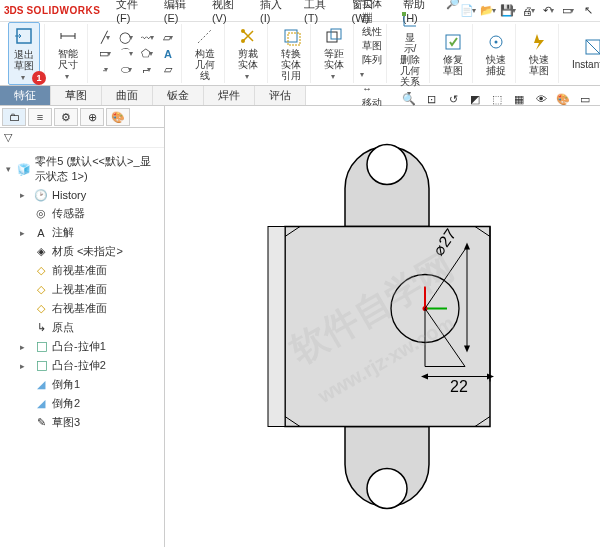 This screenshot has height=547, width=600. Describe the element at coordinates (410, 54) in the screenshot. I see `relations-button: 显示/删除几何关系 ▾` at that location.